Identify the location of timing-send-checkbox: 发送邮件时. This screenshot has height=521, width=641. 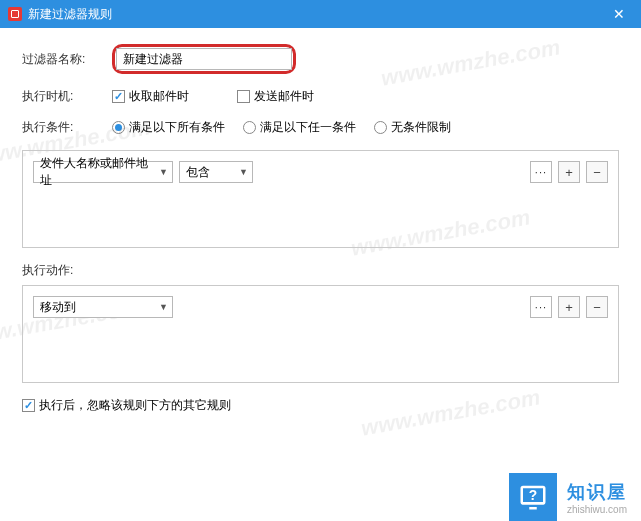
(276, 96).